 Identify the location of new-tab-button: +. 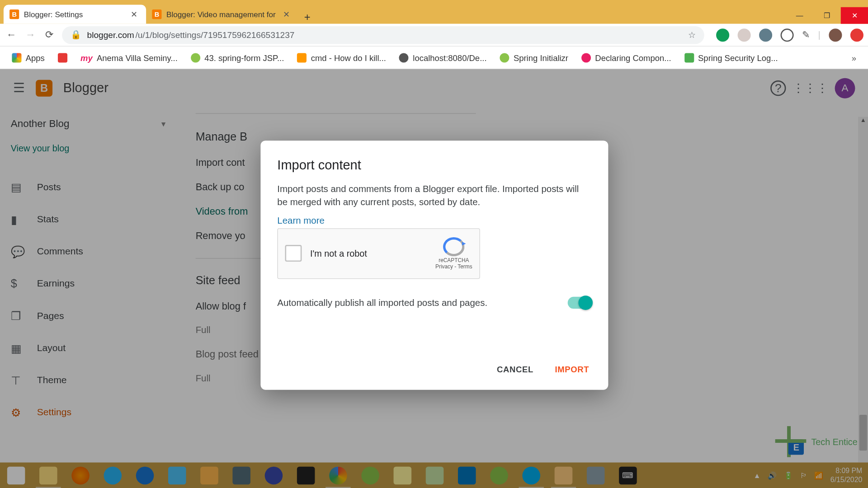
(307, 18).